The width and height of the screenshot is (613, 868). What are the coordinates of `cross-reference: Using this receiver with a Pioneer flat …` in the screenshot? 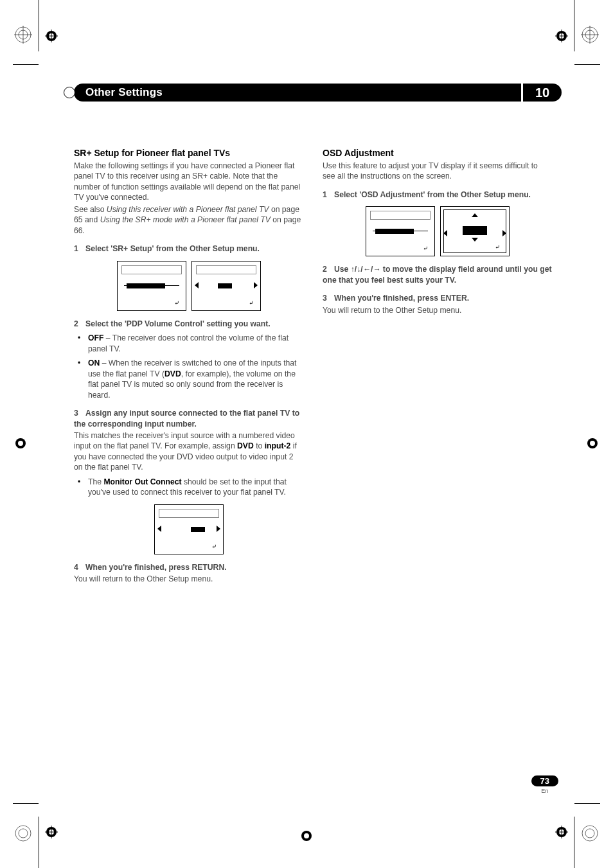 It's located at (188, 209).